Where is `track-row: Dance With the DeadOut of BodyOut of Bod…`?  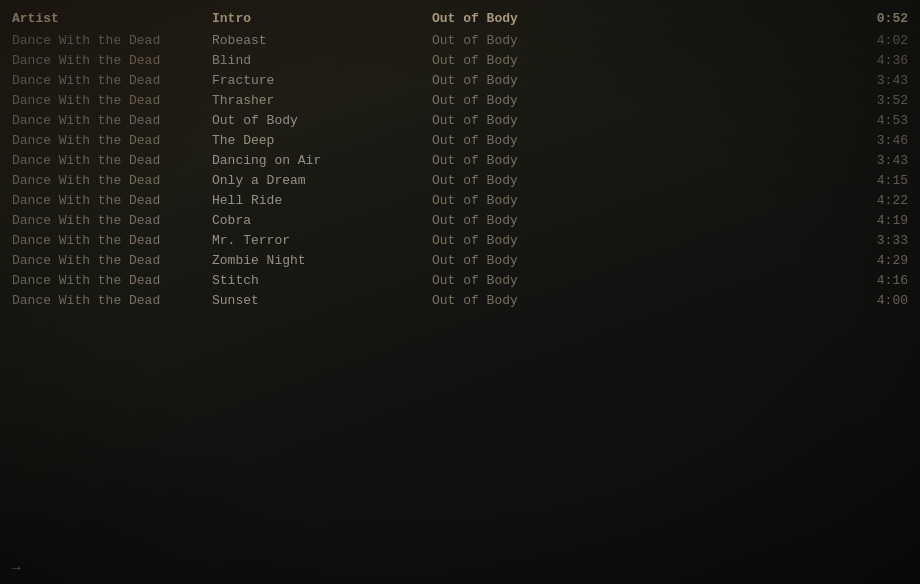 track-row: Dance With the DeadOut of BodyOut of Bod… is located at coordinates (460, 120).